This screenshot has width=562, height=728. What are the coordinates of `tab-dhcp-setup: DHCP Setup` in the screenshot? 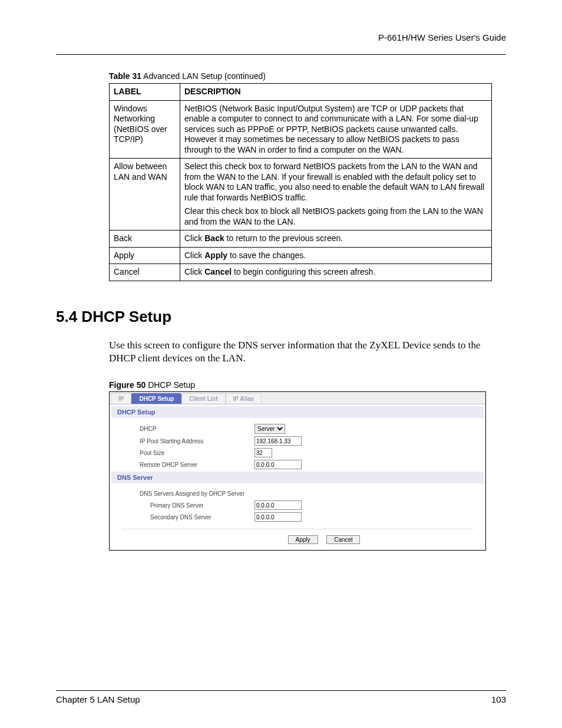 It's located at (157, 398).